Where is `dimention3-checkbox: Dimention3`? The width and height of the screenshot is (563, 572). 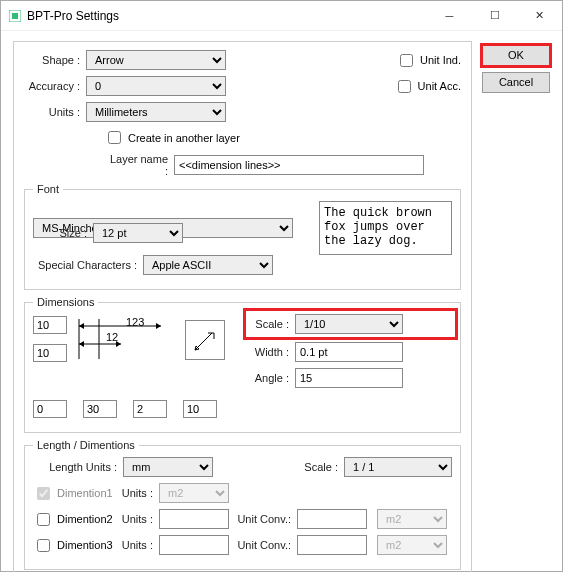 dimention3-checkbox: Dimention3 is located at coordinates (77, 546).